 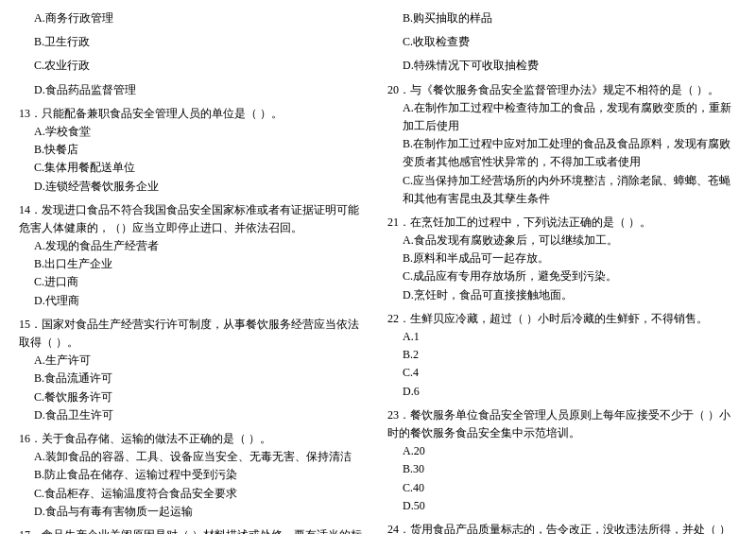 What do you see at coordinates (194, 282) in the screenshot?
I see `option-c: C.进口商` at bounding box center [194, 282].